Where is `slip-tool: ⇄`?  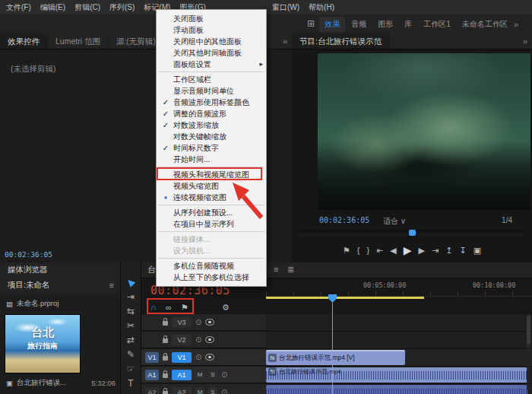
slip-tool: ⇄ is located at coordinates (131, 341).